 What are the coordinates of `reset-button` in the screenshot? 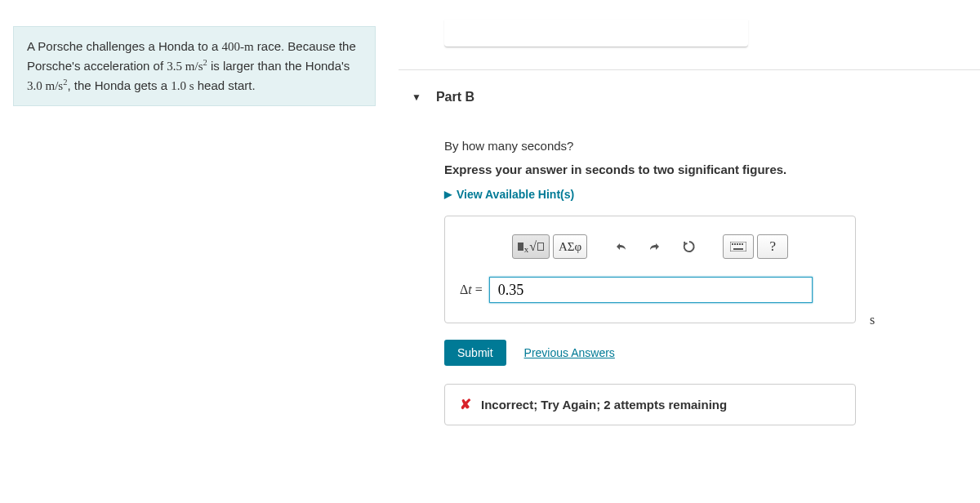 It's located at (689, 247).